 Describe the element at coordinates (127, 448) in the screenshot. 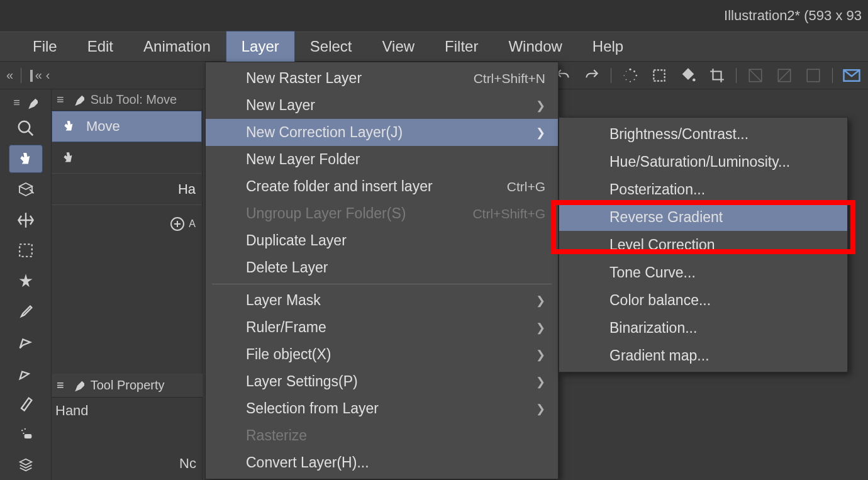

I see `tool-property-footer: Nc` at that location.